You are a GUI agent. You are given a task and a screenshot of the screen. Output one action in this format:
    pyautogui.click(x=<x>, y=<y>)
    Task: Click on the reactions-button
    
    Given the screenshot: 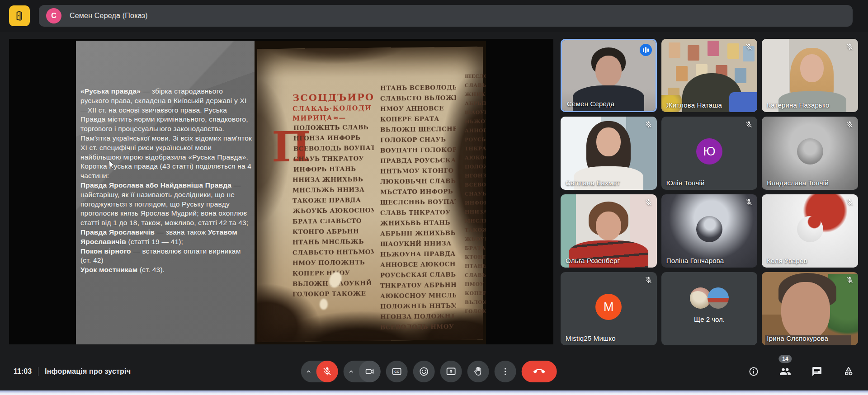 What is the action you would take?
    pyautogui.click(x=424, y=371)
    